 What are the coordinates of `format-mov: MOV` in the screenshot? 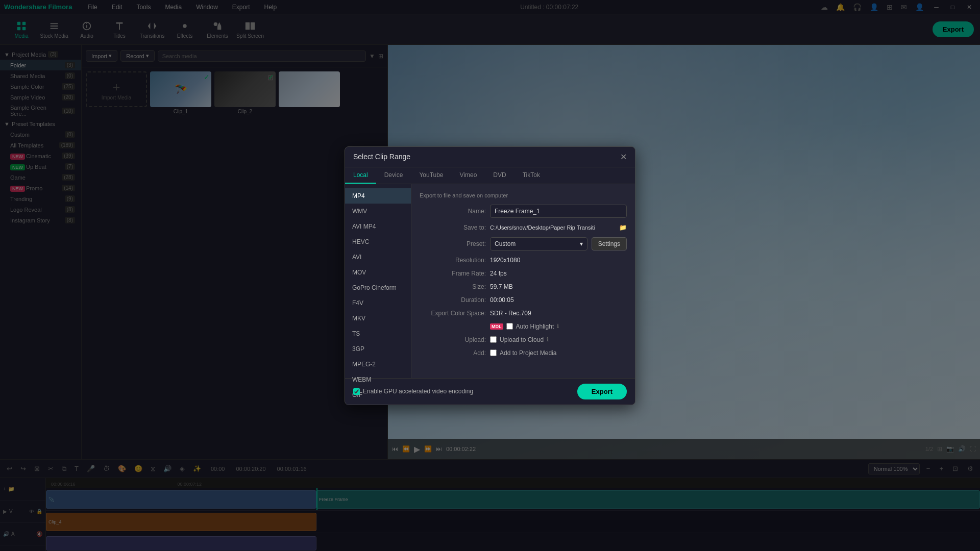 It's located at (378, 272).